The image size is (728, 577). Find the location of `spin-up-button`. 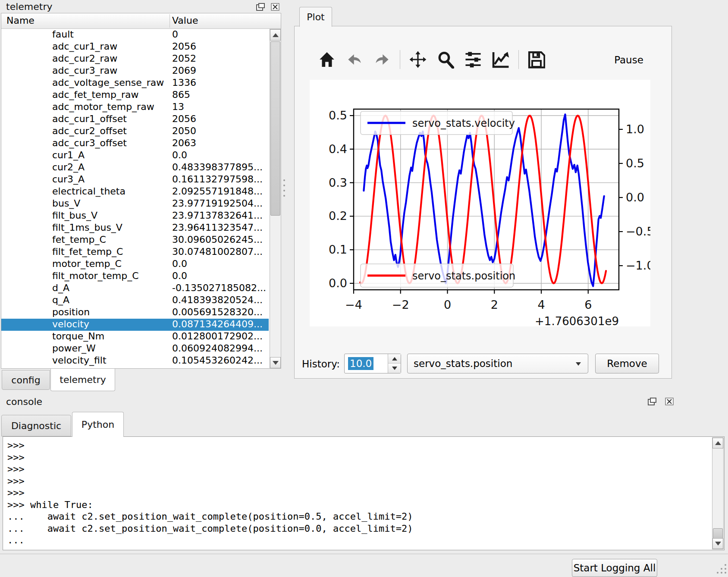

spin-up-button is located at coordinates (394, 359).